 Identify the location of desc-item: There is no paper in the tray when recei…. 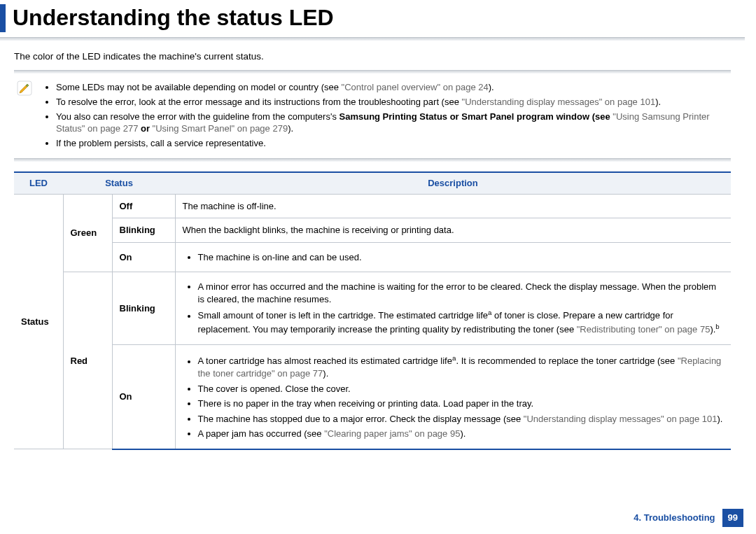
(461, 404).